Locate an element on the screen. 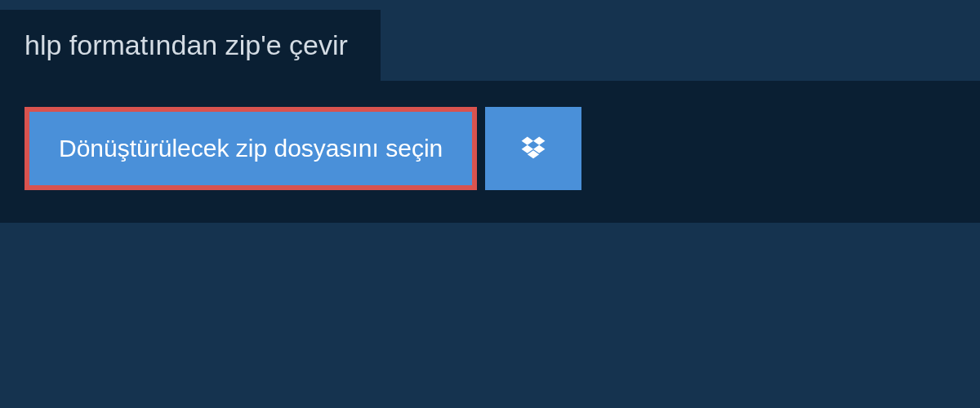  select-file-label: Dönüştürülecek zip dosyasını seçin is located at coordinates (251, 149).